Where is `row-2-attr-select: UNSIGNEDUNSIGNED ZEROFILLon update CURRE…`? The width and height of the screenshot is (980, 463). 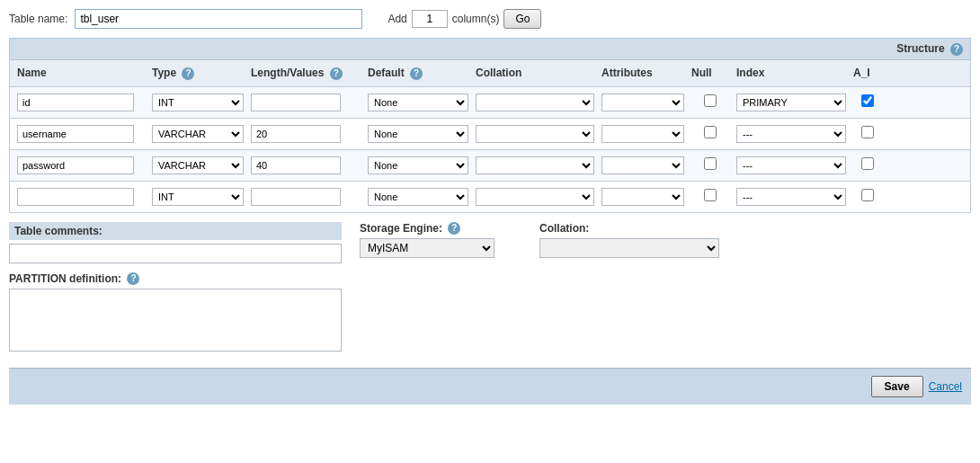 row-2-attr-select: UNSIGNEDUNSIGNED ZEROFILLon update CURRE… is located at coordinates (643, 165).